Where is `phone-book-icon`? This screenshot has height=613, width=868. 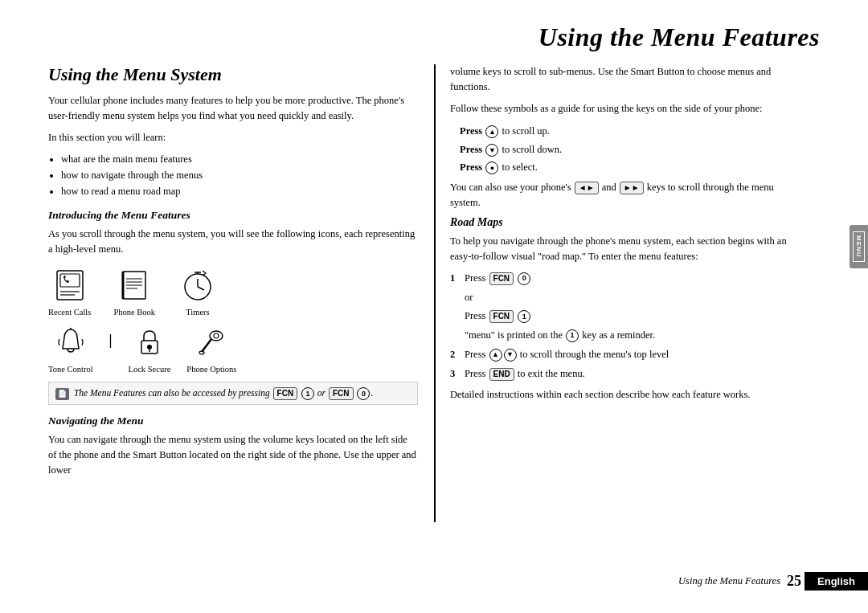 phone-book-icon is located at coordinates (134, 285).